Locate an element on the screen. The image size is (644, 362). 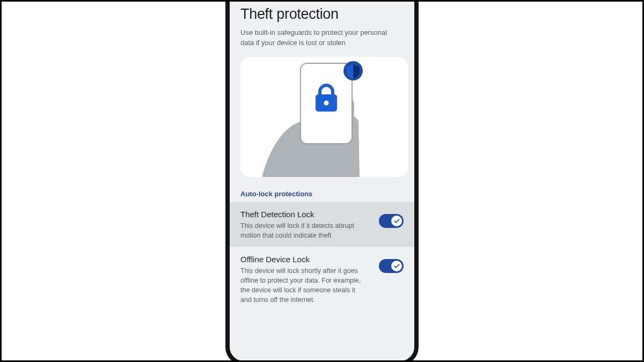
shield-icon is located at coordinates (353, 71).